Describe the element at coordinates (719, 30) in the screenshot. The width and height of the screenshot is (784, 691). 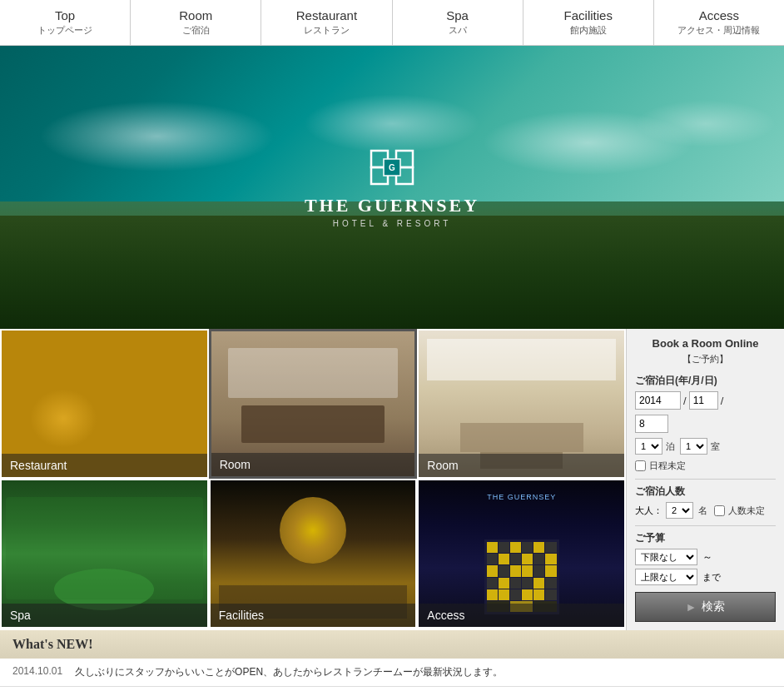
I see `nav-access-sub: アクセス・周辺情報` at that location.